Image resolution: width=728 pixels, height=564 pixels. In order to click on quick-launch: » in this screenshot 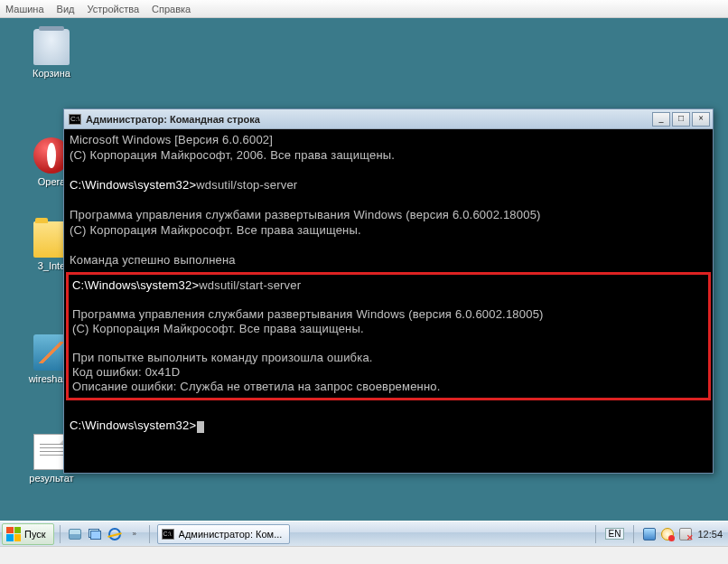, I will do `click(105, 534)`.